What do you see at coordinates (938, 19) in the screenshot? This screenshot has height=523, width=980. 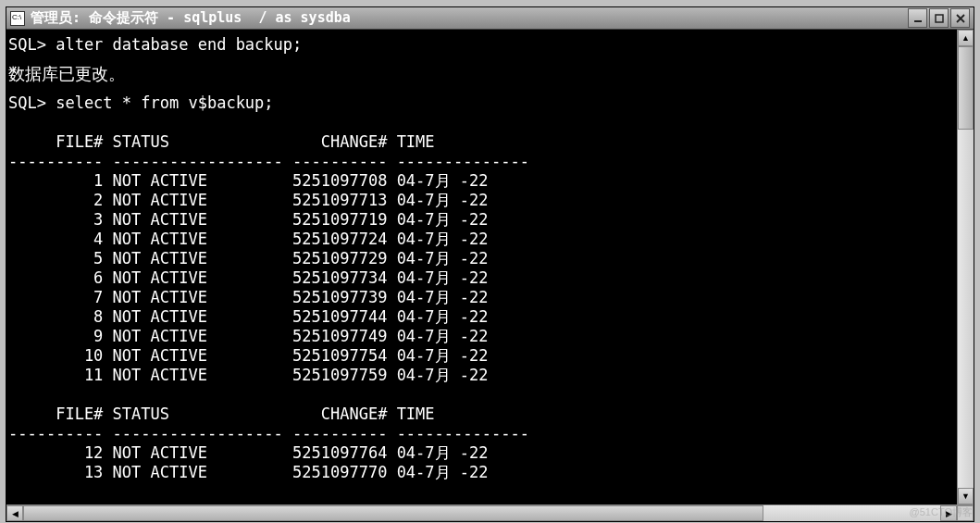 I see `maximize-button` at bounding box center [938, 19].